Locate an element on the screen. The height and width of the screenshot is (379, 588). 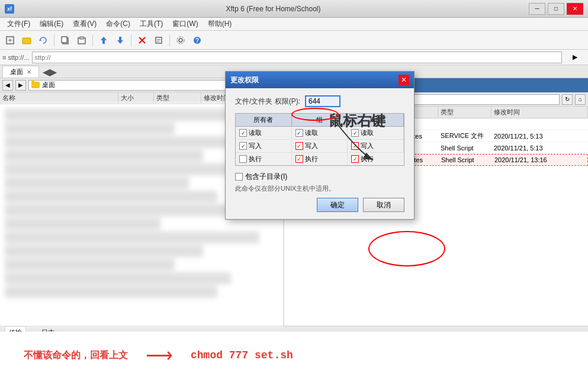
perm-header-owner: 所有者 is located at coordinates (264, 120).